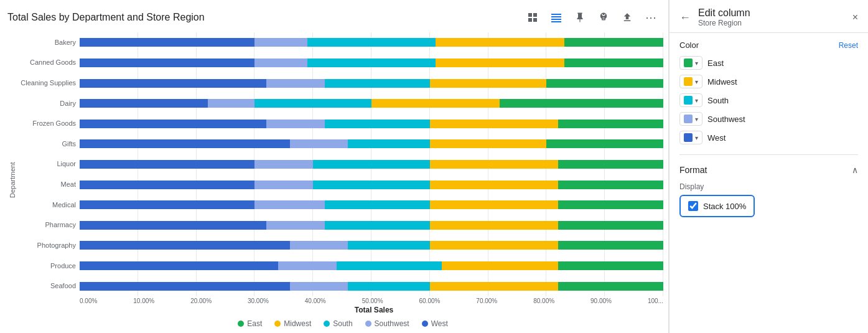  Describe the element at coordinates (769, 45) in the screenshot. I see `color-section-header: Color Reset` at that location.